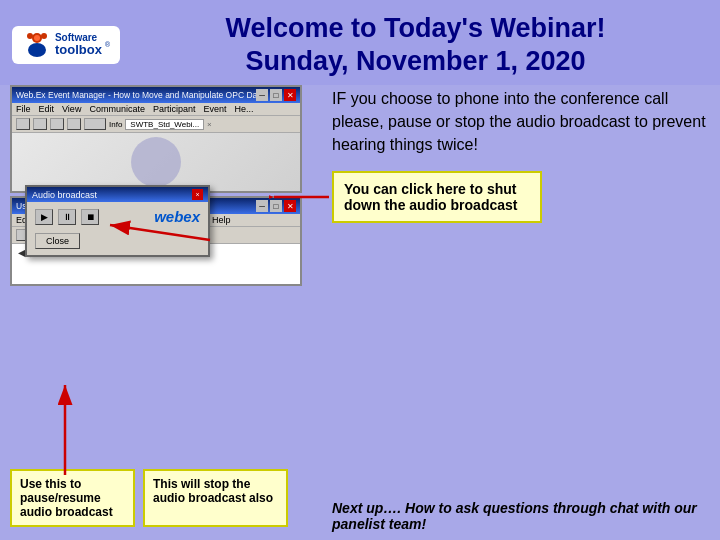  What do you see at coordinates (521, 511) in the screenshot?
I see `next-up-text: Next up…. How to ask questions through c…` at bounding box center [521, 511].